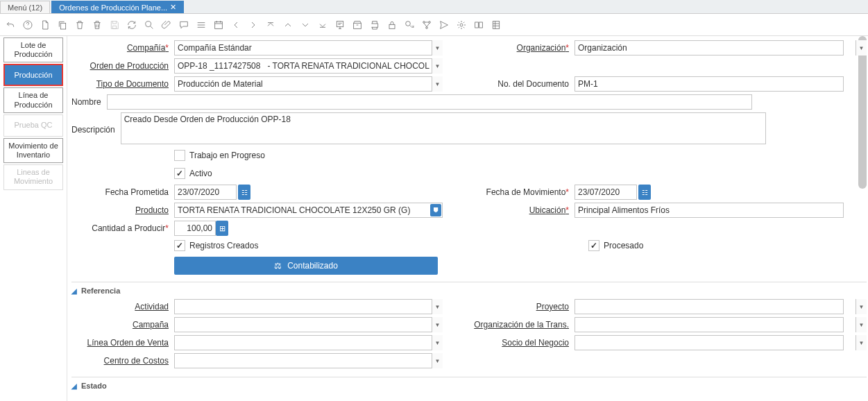 The width and height of the screenshot is (868, 401). Describe the element at coordinates (429, 102) in the screenshot. I see `field-nombre` at that location.